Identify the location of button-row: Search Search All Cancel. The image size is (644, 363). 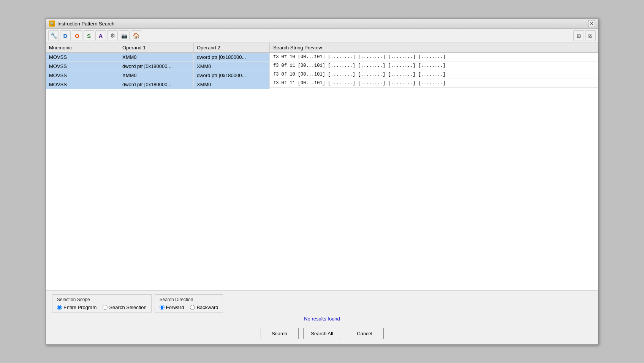
(322, 333).